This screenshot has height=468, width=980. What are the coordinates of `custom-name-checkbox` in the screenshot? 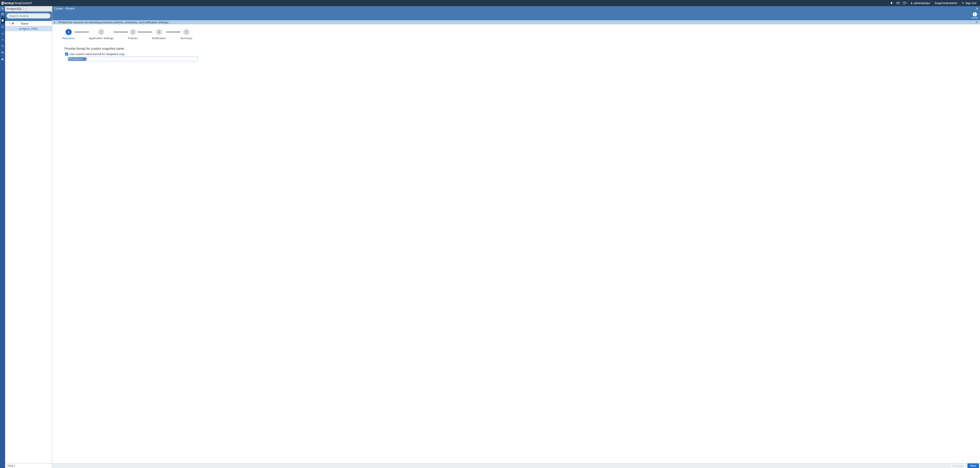 It's located at (67, 54).